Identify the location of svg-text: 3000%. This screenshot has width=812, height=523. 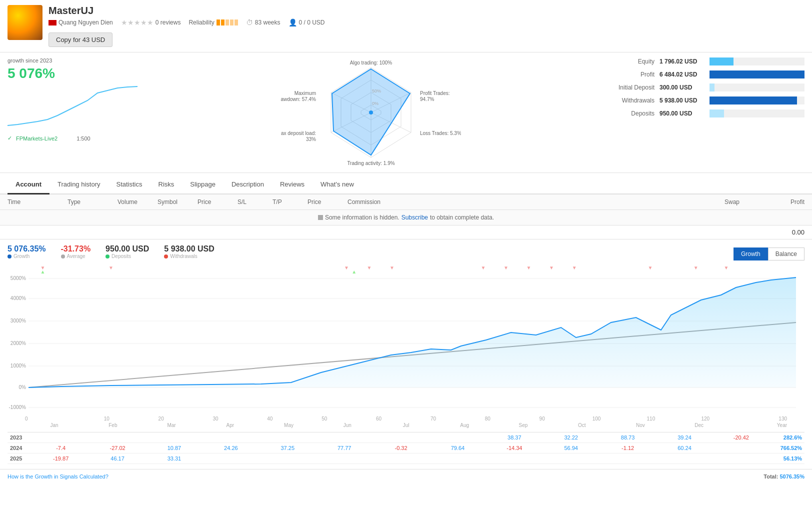
(18, 321).